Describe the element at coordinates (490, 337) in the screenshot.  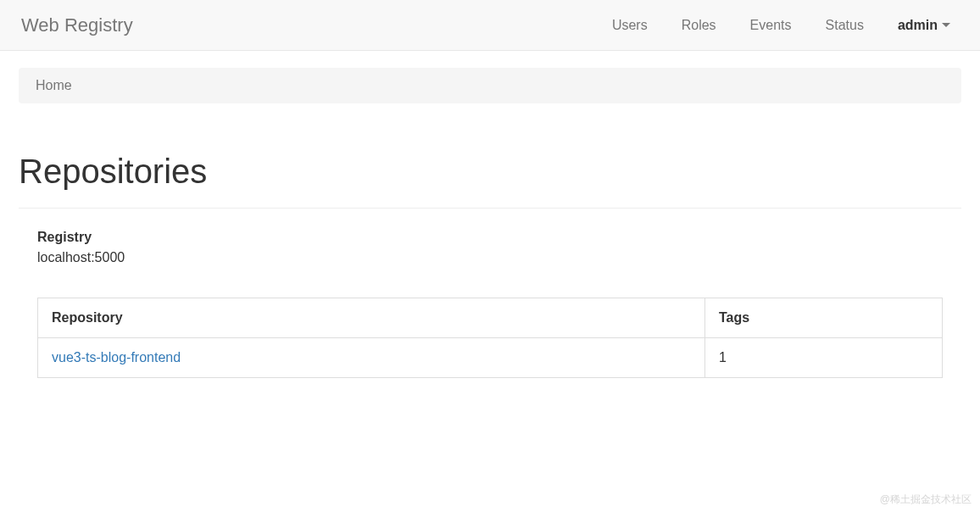
I see `repositories-table: Repository Tags vue3-ts-blog-frontend 1` at that location.